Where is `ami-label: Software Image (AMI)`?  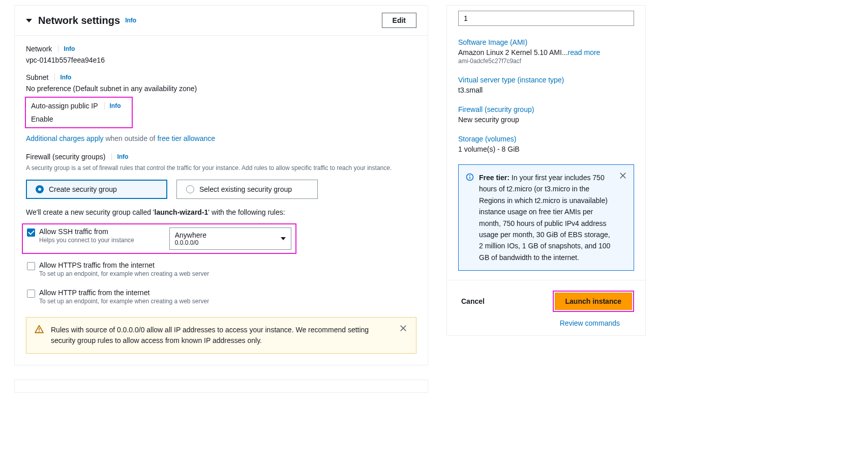 ami-label: Software Image (AMI) is located at coordinates (546, 42).